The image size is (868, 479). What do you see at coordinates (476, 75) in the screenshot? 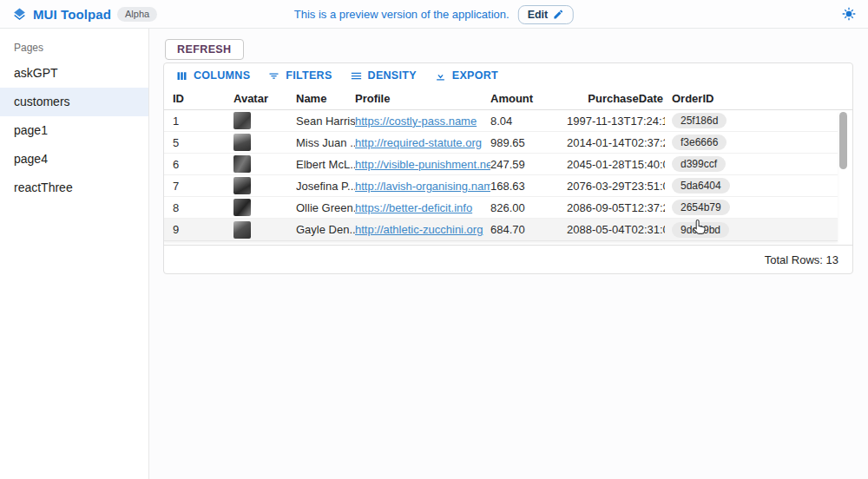
I see `export-button-label: EXPORT` at bounding box center [476, 75].